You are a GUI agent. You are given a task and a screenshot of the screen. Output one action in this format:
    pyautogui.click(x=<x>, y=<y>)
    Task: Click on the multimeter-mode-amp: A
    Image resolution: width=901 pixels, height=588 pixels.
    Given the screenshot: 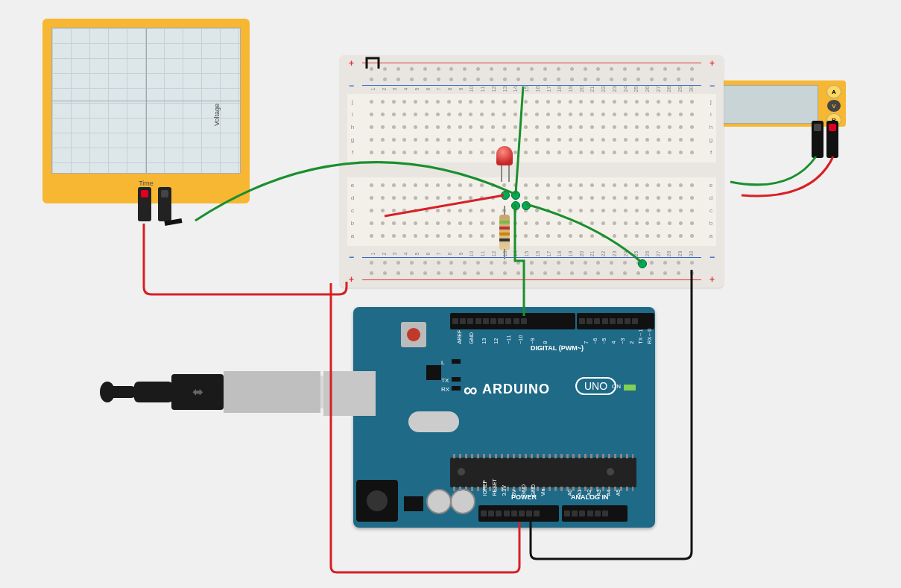 What is the action you would take?
    pyautogui.click(x=834, y=92)
    